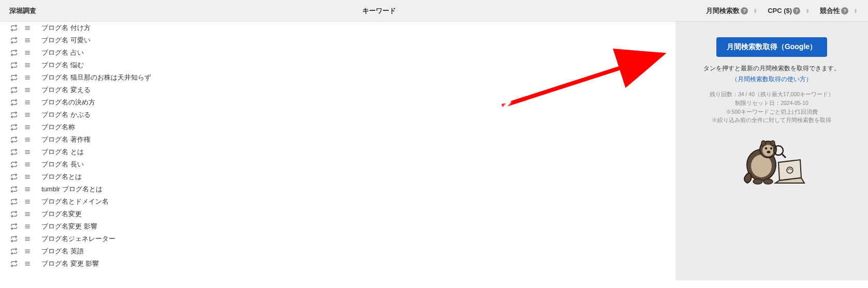 The width and height of the screenshot is (868, 288). What do you see at coordinates (337, 90) in the screenshot?
I see `keyword-row: ブログ名 変える` at bounding box center [337, 90].